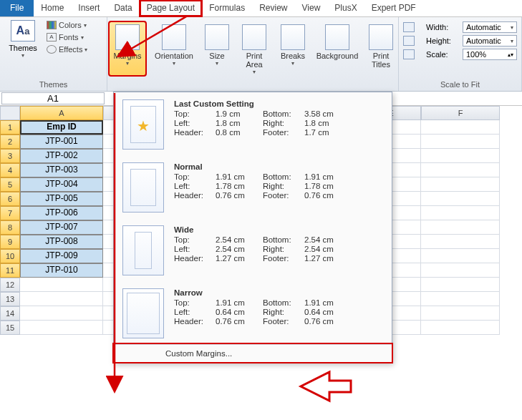  What do you see at coordinates (143, 187) in the screenshot?
I see `margins-preset-thumb-icon` at bounding box center [143, 187].